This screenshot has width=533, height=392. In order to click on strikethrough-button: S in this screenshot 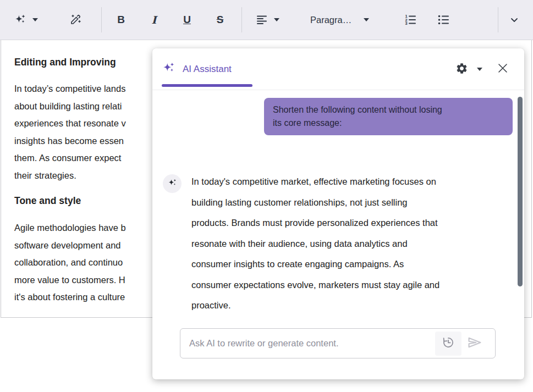, I will do `click(220, 20)`.